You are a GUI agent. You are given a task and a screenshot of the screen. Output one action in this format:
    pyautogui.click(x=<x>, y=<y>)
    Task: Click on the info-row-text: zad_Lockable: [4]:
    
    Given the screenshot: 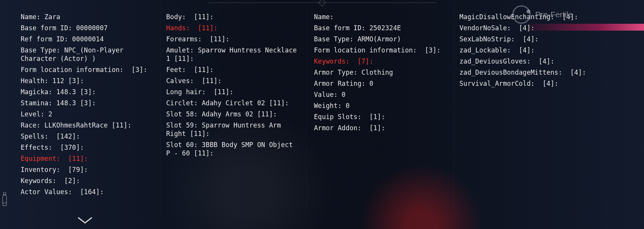 What is the action you would take?
    pyautogui.click(x=497, y=50)
    